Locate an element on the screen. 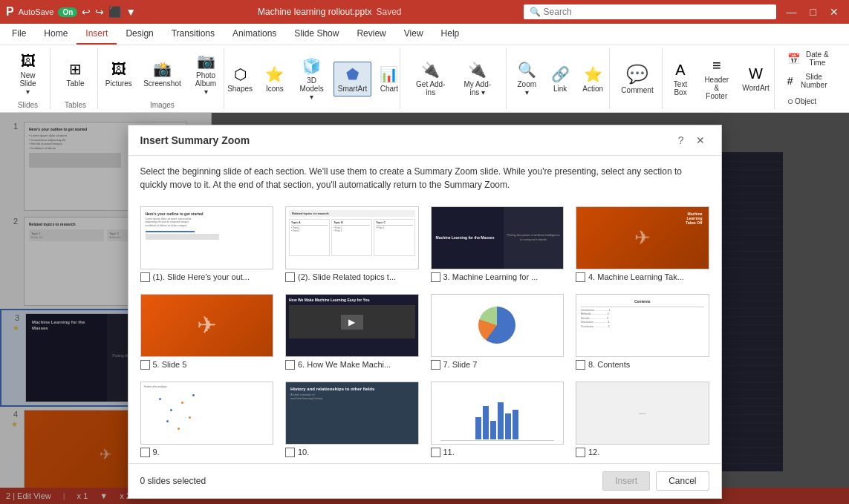 The image size is (849, 504). search-input is located at coordinates (657, 12).